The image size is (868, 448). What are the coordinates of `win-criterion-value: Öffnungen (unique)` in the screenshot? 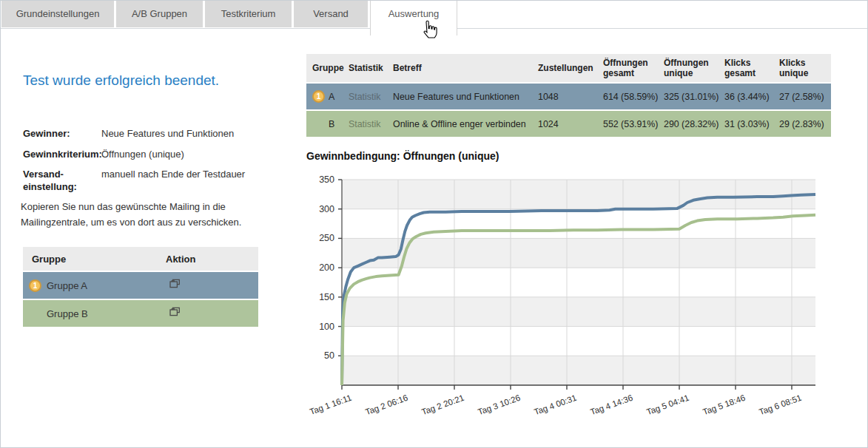 It's located at (143, 154).